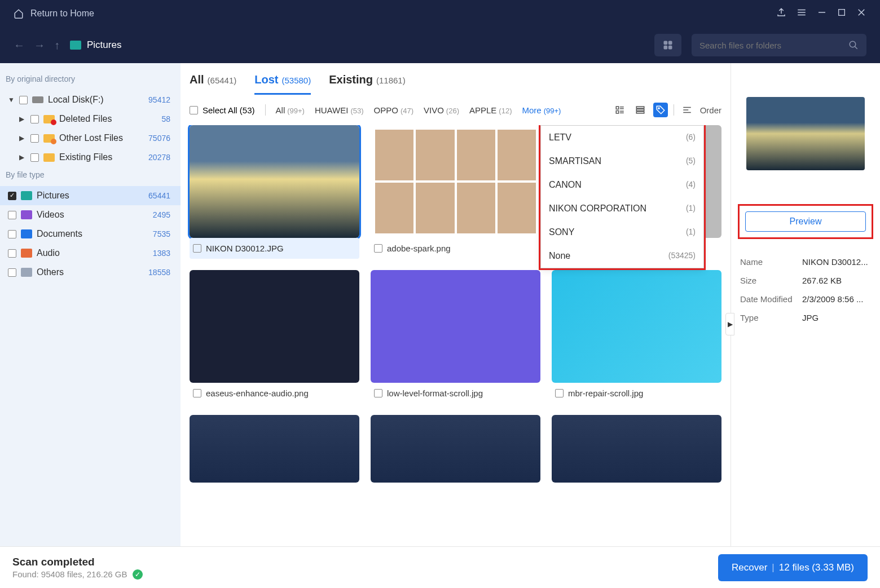 This screenshot has height=588, width=880. I want to click on nav-forward: →, so click(39, 45).